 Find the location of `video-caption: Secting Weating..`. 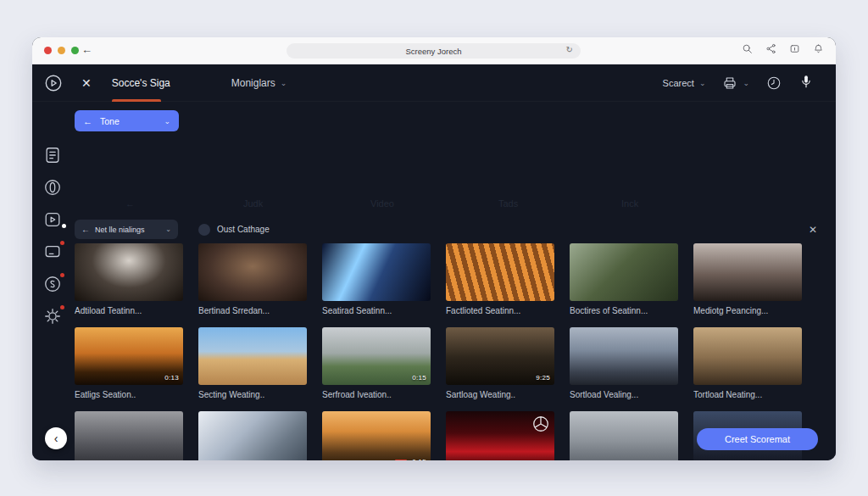

video-caption: Secting Weating.. is located at coordinates (253, 395).